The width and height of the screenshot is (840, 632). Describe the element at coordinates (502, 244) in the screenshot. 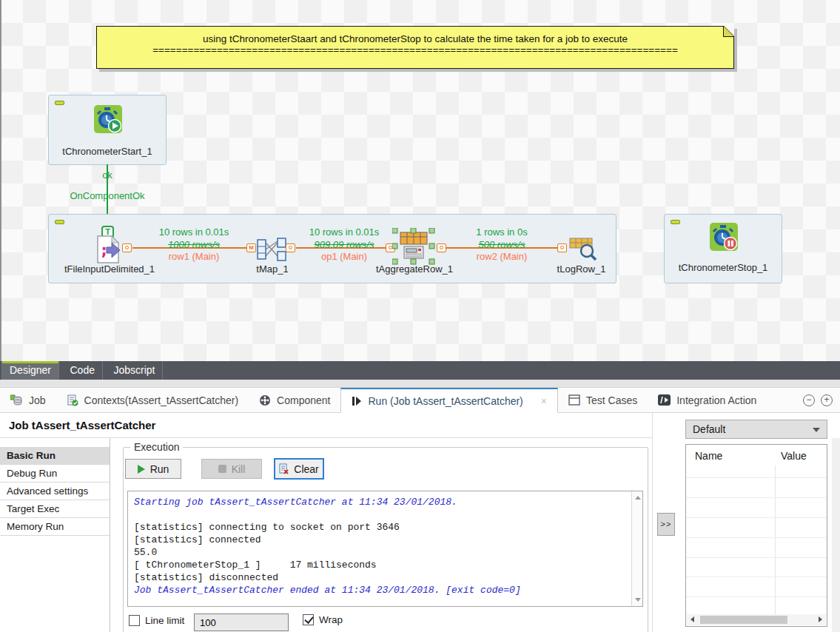

I see `row-rate: 500 rows/s` at that location.